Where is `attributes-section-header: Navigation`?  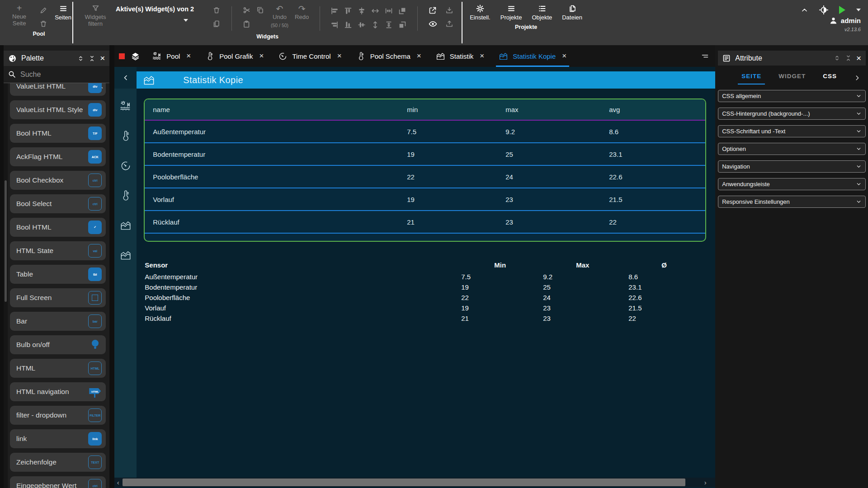 attributes-section-header: Navigation is located at coordinates (792, 166).